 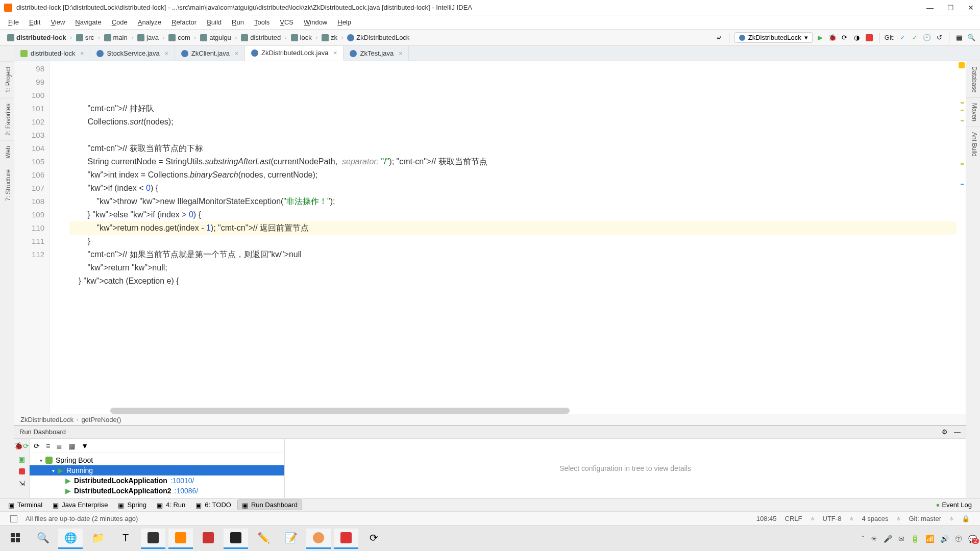 I want to click on git-history-icon: 🕘, so click(x=927, y=38).